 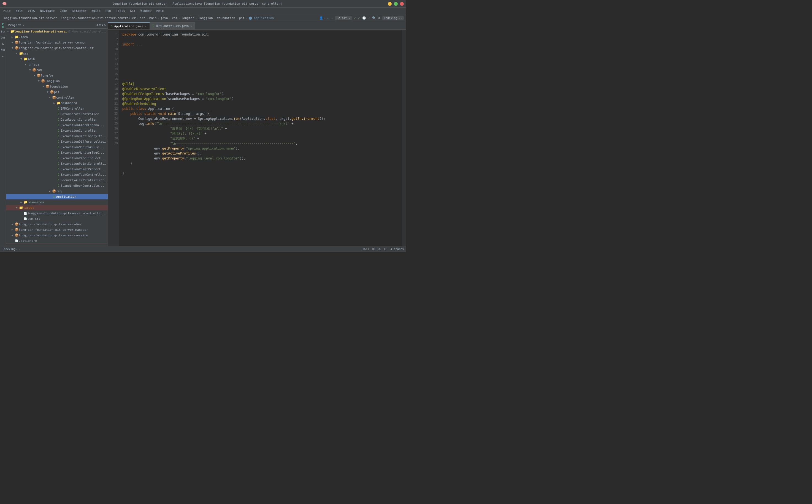 What do you see at coordinates (397, 249) in the screenshot?
I see `status-indent: 4 spaces` at bounding box center [397, 249].